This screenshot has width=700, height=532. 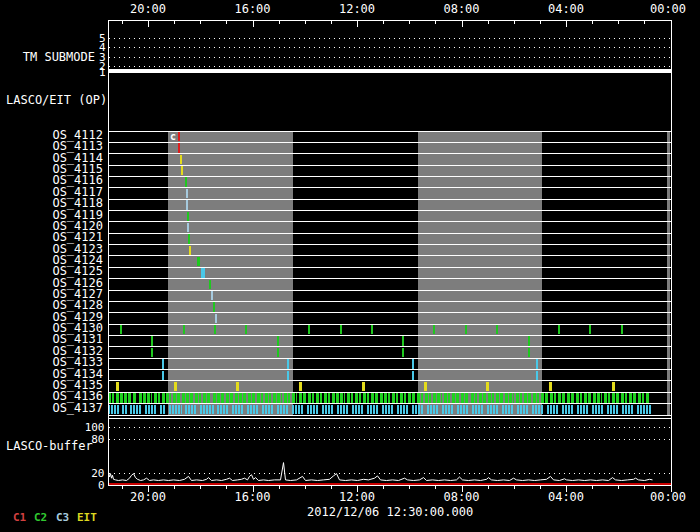 What do you see at coordinates (87, 518) in the screenshot?
I see `legend-item-eit: EIT` at bounding box center [87, 518].